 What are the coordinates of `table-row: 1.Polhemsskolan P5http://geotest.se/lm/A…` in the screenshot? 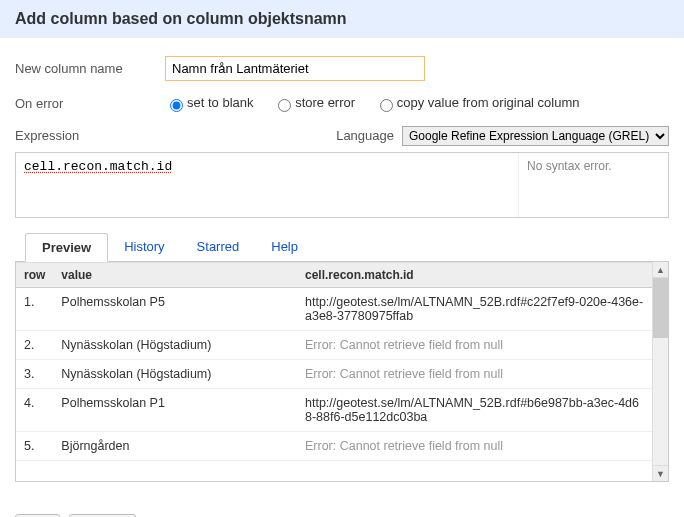 It's located at (334, 308).